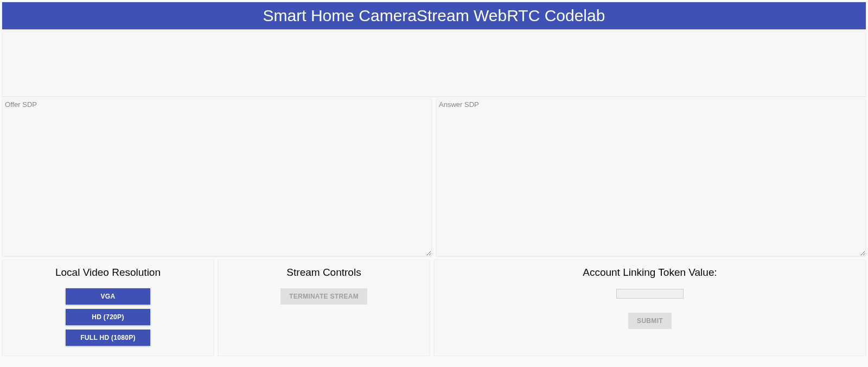 The width and height of the screenshot is (868, 367). Describe the element at coordinates (108, 296) in the screenshot. I see `vga-button: VGA` at that location.